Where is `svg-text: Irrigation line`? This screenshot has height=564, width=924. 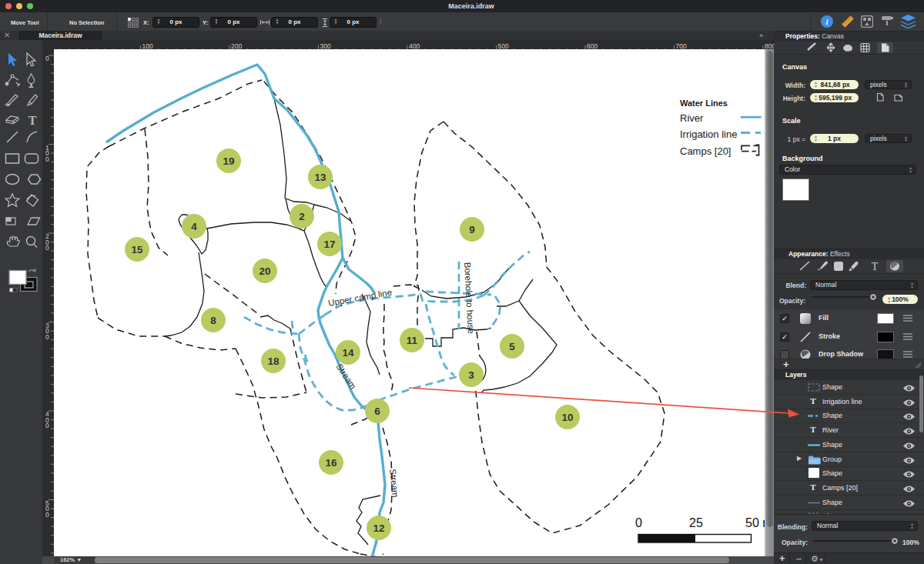
svg-text: Irrigation line is located at coordinates (708, 134).